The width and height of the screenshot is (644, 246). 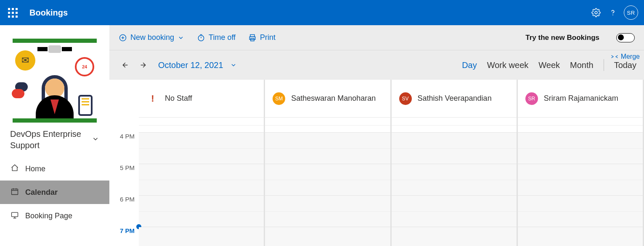 I want to click on view-month: Month, so click(x=582, y=65).